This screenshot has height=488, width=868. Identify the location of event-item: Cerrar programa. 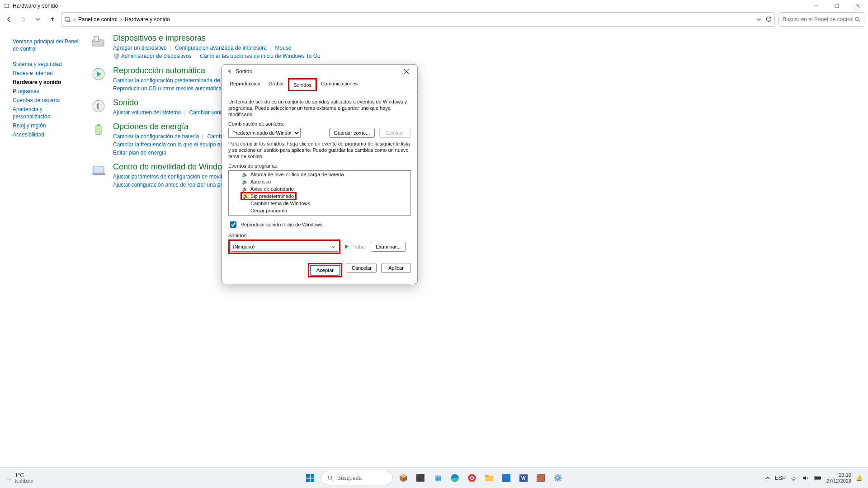
(320, 211).